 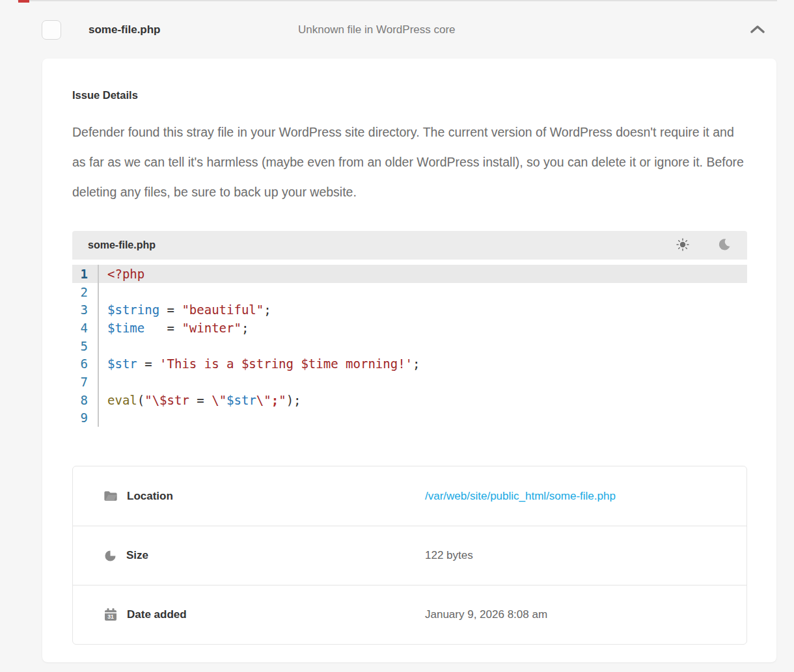 I want to click on details-row: Size122 bytes, so click(x=410, y=556).